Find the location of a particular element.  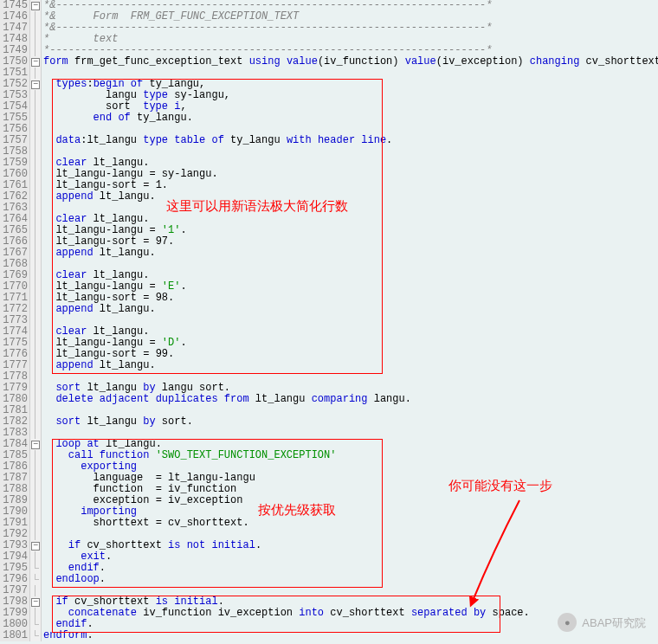

code-line: endif. is located at coordinates (351, 568).